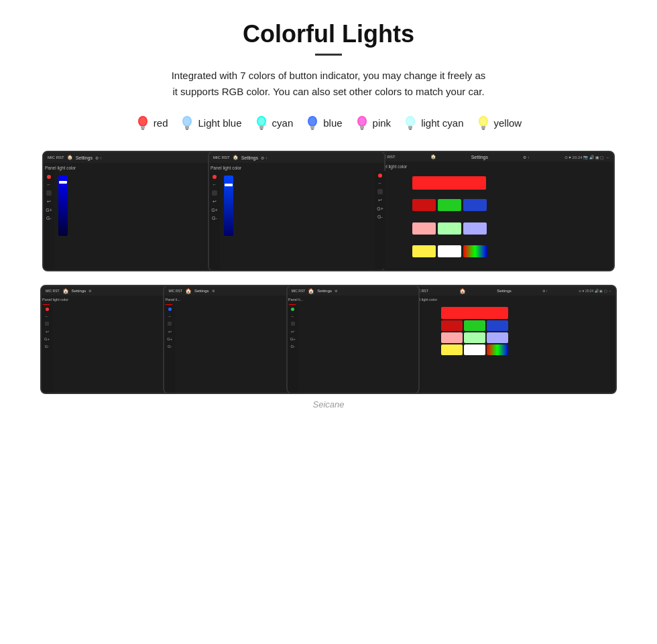  Describe the element at coordinates (187, 123) in the screenshot. I see `bulb-icon-lightblue` at that location.